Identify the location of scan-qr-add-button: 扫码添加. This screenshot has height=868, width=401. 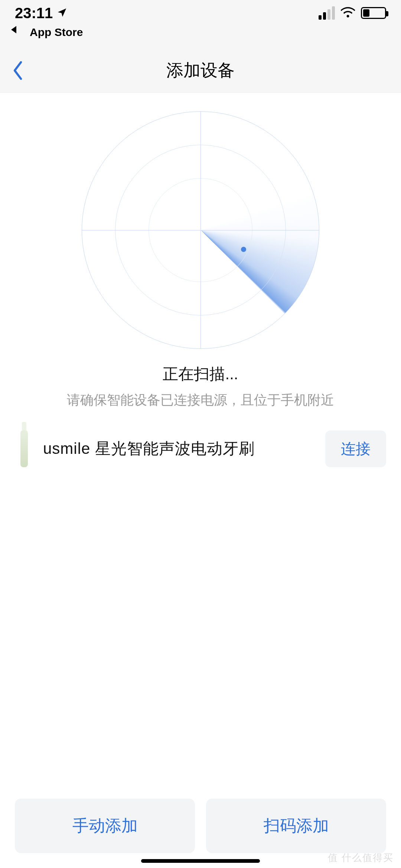
(296, 826).